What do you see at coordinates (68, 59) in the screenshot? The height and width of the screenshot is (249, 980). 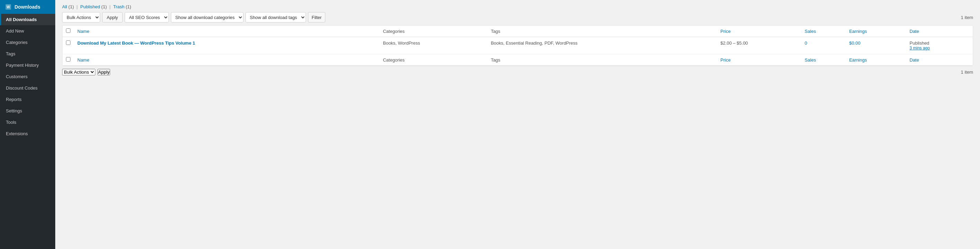 I see `select-all-footer-checkbox` at bounding box center [68, 59].